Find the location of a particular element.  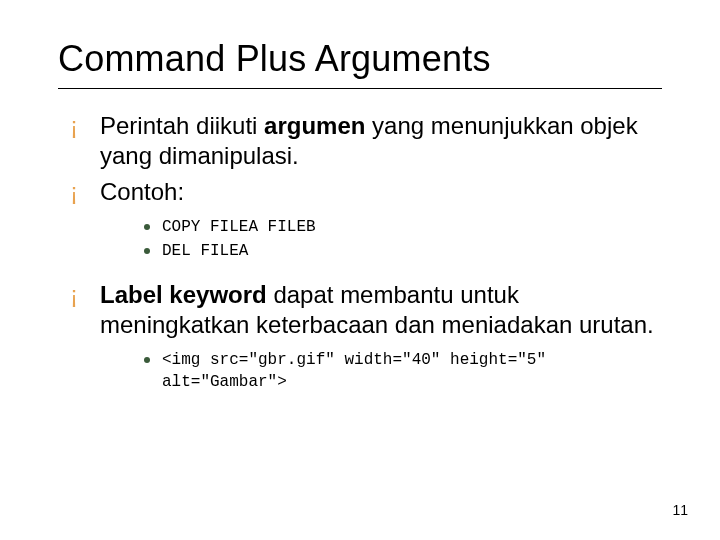

bullet-2-sublist: COPY FILEA FILEB DEL FILEA is located at coordinates (381, 240).